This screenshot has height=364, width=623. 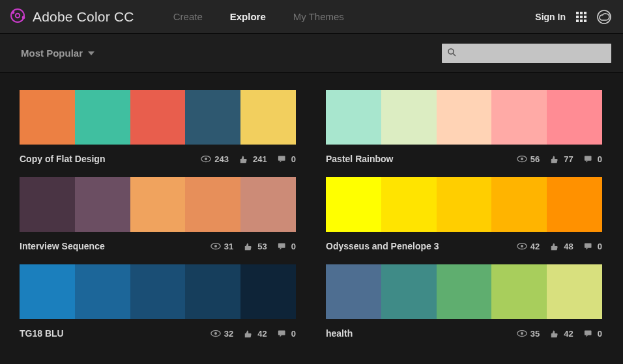 What do you see at coordinates (562, 246) in the screenshot?
I see `thumbs-up-stat: 48` at bounding box center [562, 246].